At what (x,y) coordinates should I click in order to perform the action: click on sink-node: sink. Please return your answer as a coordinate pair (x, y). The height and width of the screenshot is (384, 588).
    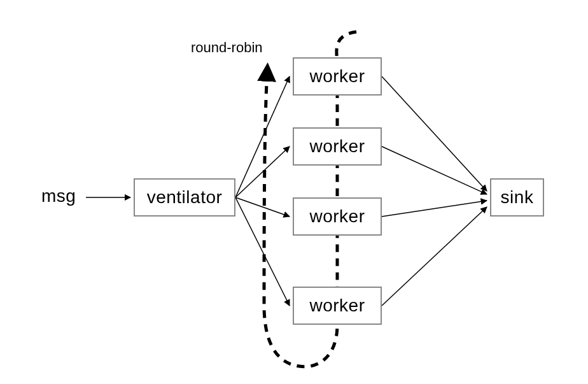
    Looking at the image, I should click on (517, 197).